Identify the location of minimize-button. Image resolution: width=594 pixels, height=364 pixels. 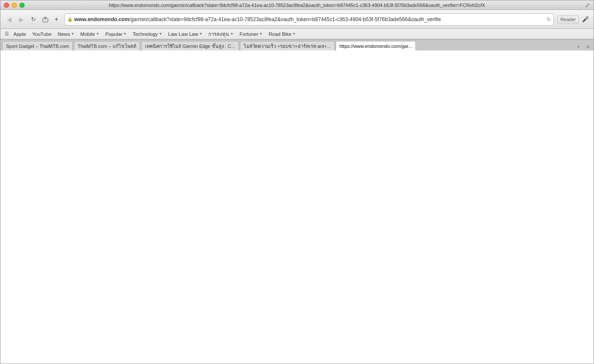
(14, 5).